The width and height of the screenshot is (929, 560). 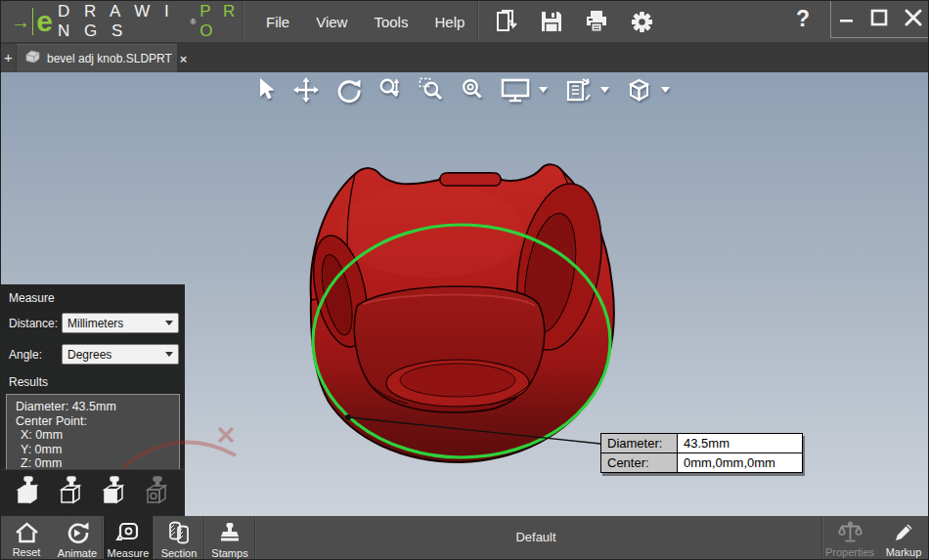 I want to click on distance-label: Distance:, so click(x=35, y=323).